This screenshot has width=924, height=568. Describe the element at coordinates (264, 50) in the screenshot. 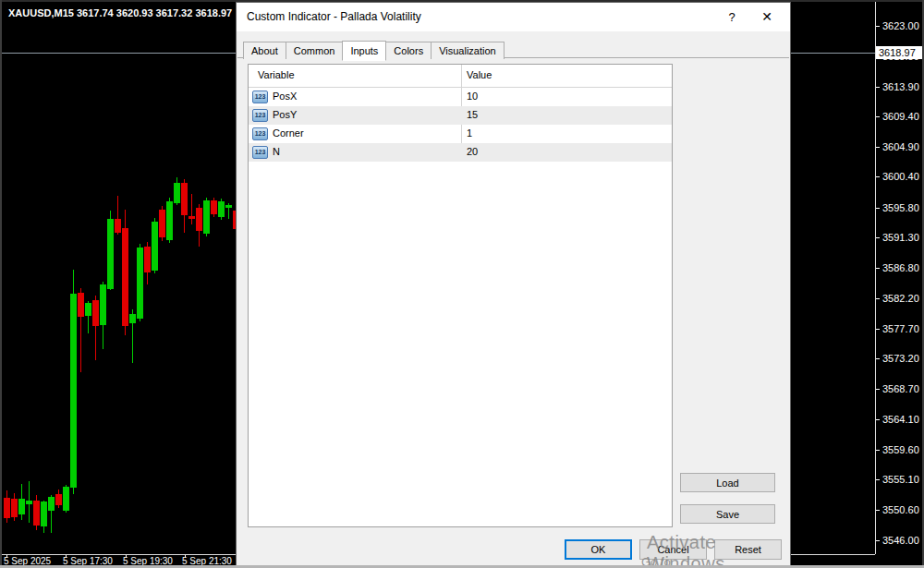

I see `tab-about: About` at that location.